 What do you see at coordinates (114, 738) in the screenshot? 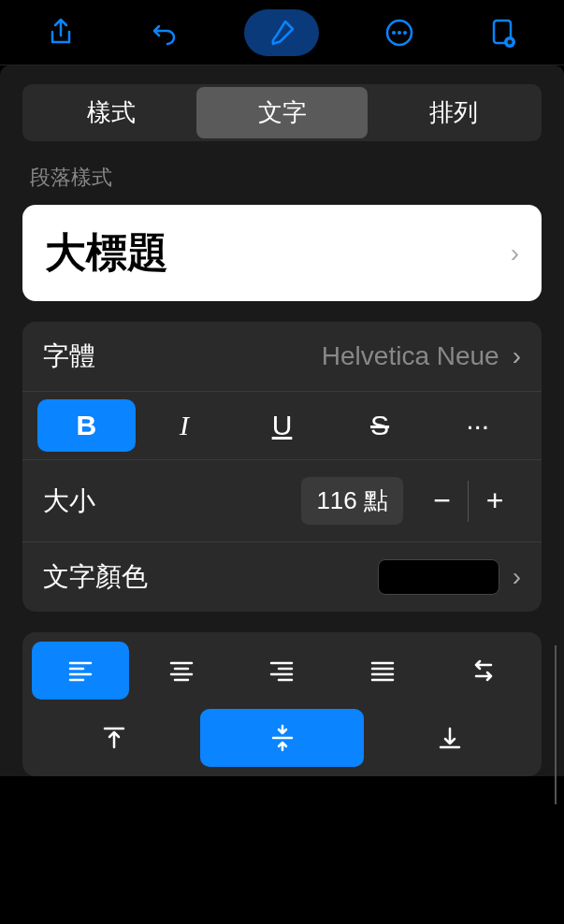
I see `align-top-button` at bounding box center [114, 738].